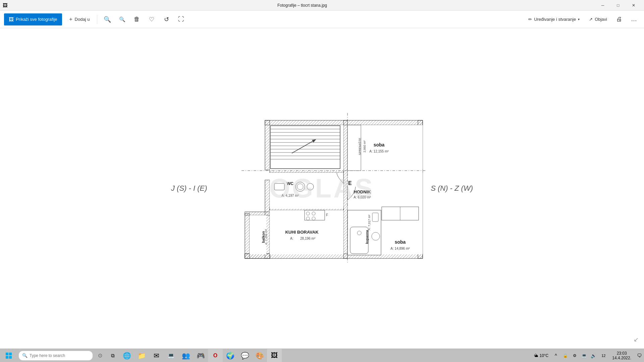  What do you see at coordinates (618, 5) in the screenshot?
I see `window-controls: ─ □ ✕` at bounding box center [618, 5].